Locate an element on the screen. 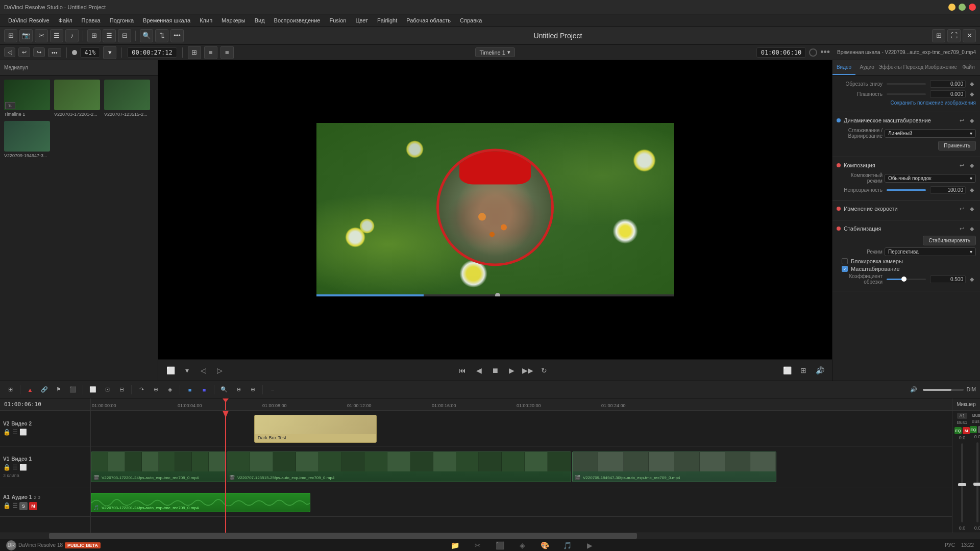 The image size is (980, 551). smooth-reset-btn: ◆ is located at coordinates (972, 94).